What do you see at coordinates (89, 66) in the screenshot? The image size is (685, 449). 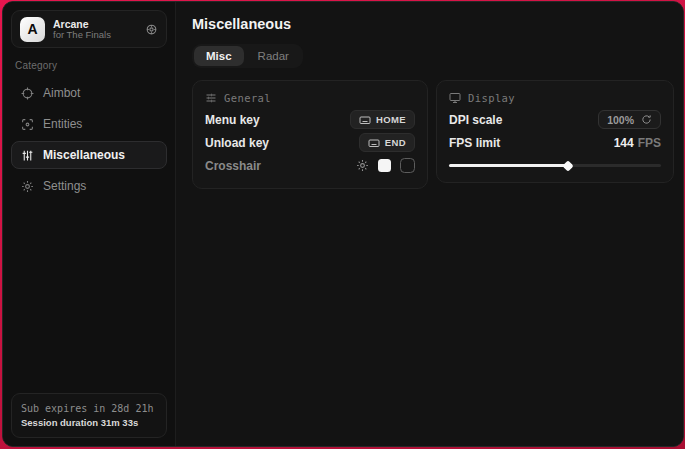 I see `category-label: Category` at bounding box center [89, 66].